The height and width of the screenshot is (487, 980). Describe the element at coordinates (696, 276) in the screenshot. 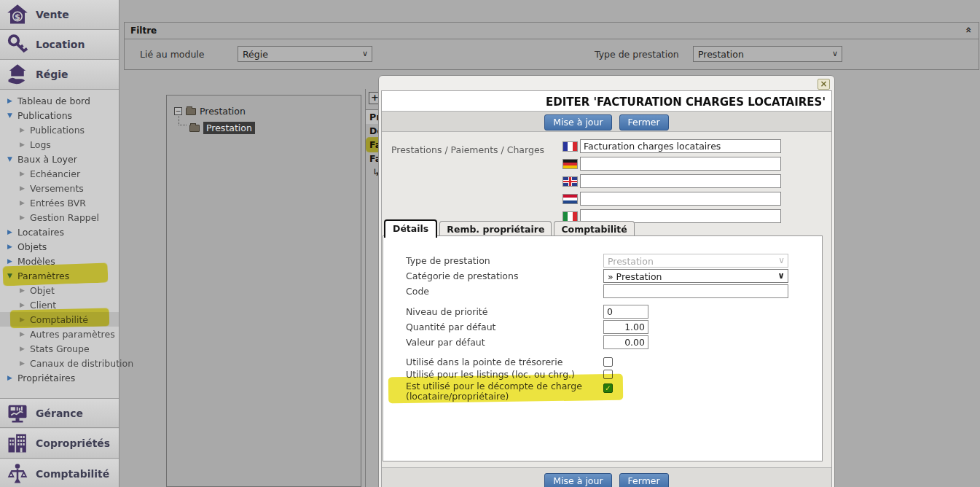

I see `categorie-prestations-select: » Prestation` at that location.